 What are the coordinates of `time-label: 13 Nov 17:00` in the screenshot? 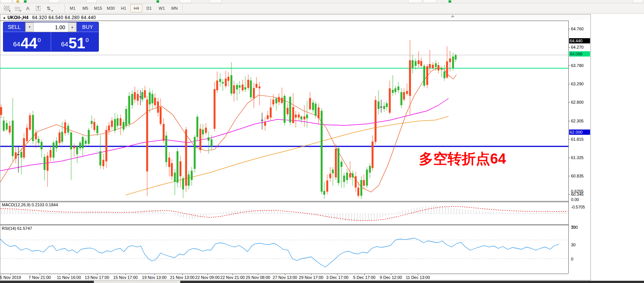 It's located at (97, 277).